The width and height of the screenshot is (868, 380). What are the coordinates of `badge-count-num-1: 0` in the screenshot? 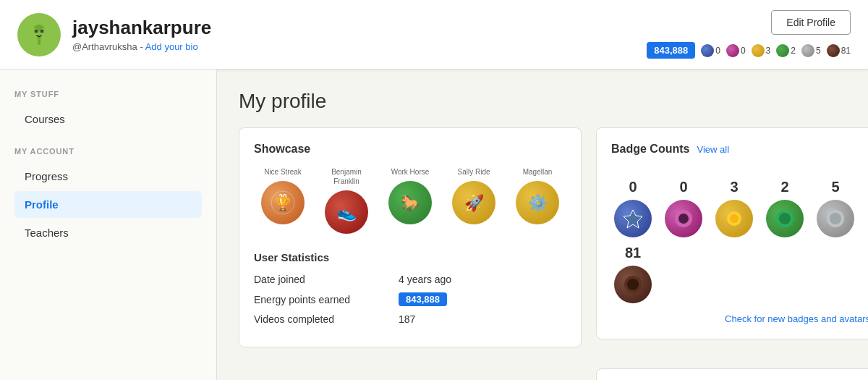 It's located at (683, 187).